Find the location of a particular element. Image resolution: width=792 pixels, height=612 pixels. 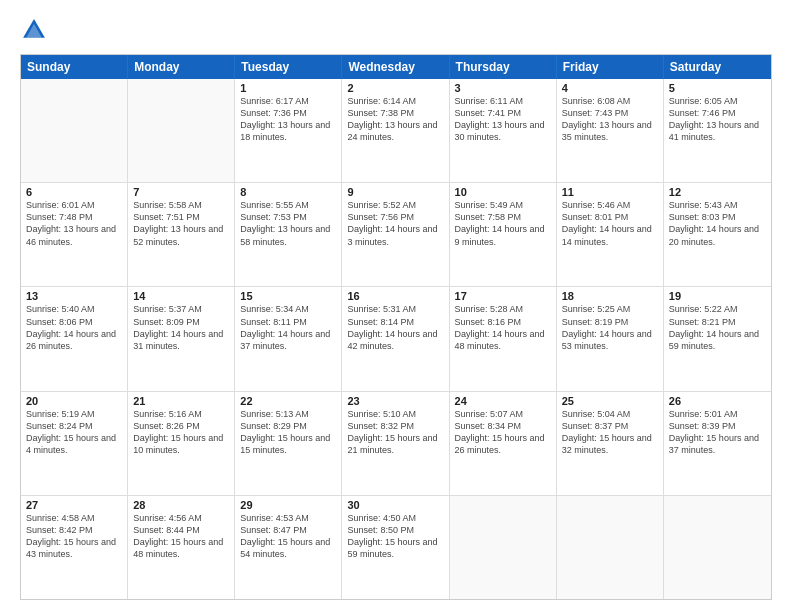

day-info: Sunrise: 5:10 AM Sunset: 8:32 PM Dayligh… is located at coordinates (395, 432).